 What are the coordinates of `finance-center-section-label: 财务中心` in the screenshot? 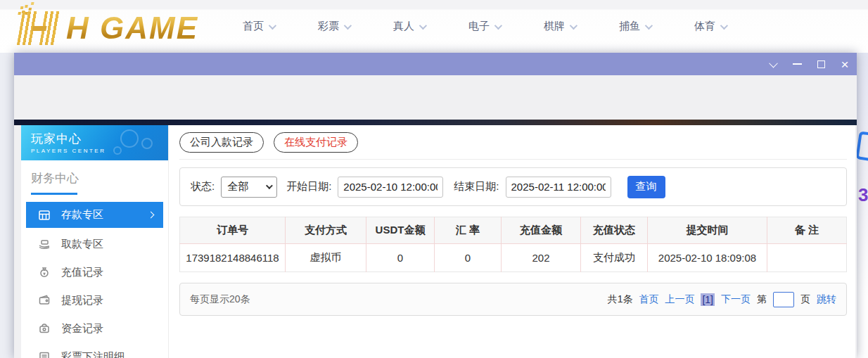 It's located at (94, 173).